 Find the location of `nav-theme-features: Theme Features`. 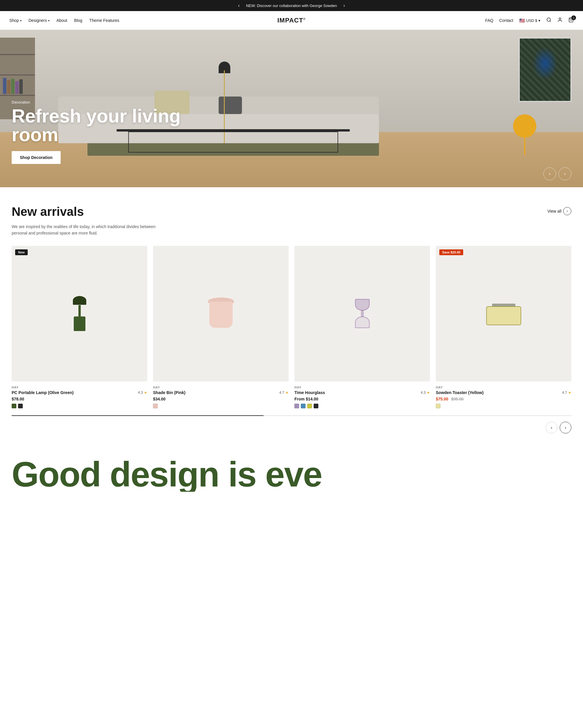

nav-theme-features: Theme Features is located at coordinates (104, 20).